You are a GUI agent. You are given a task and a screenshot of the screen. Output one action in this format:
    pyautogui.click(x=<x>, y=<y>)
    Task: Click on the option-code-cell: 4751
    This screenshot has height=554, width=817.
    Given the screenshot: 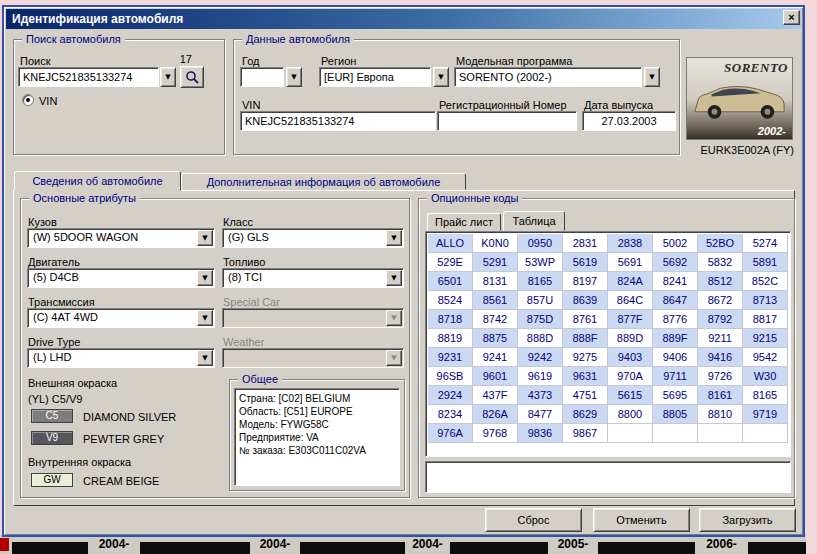 What is the action you would take?
    pyautogui.click(x=586, y=396)
    